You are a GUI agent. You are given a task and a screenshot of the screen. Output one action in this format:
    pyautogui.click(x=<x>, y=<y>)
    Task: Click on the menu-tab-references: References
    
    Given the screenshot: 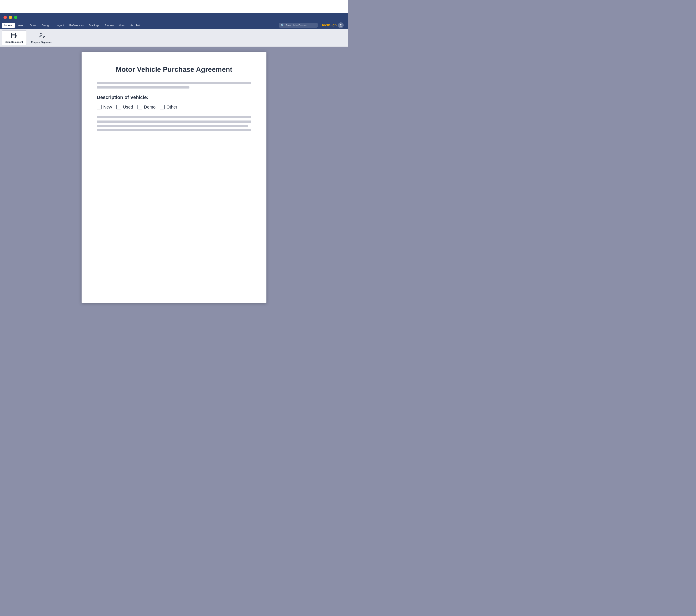 What is the action you would take?
    pyautogui.click(x=77, y=25)
    